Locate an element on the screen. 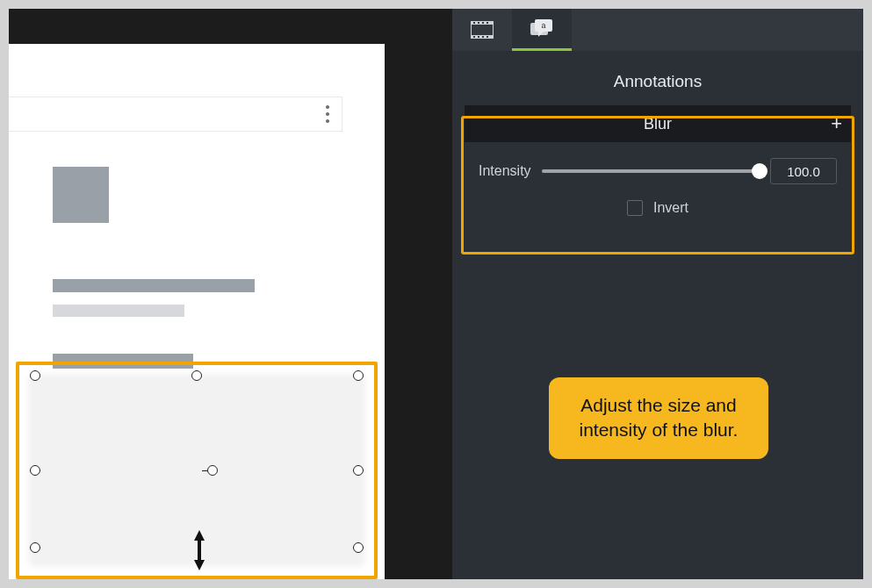 The image size is (872, 588). invert-row: Invert is located at coordinates (658, 208).